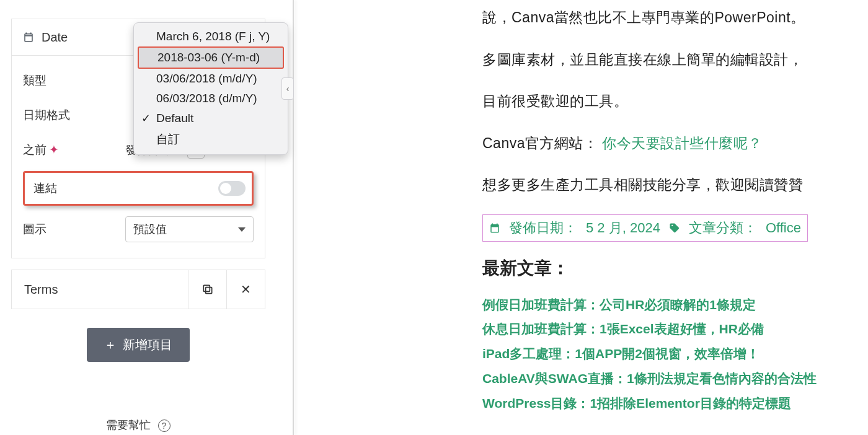  What do you see at coordinates (150, 229) in the screenshot?
I see `icon-select-value: 預設值` at bounding box center [150, 229].